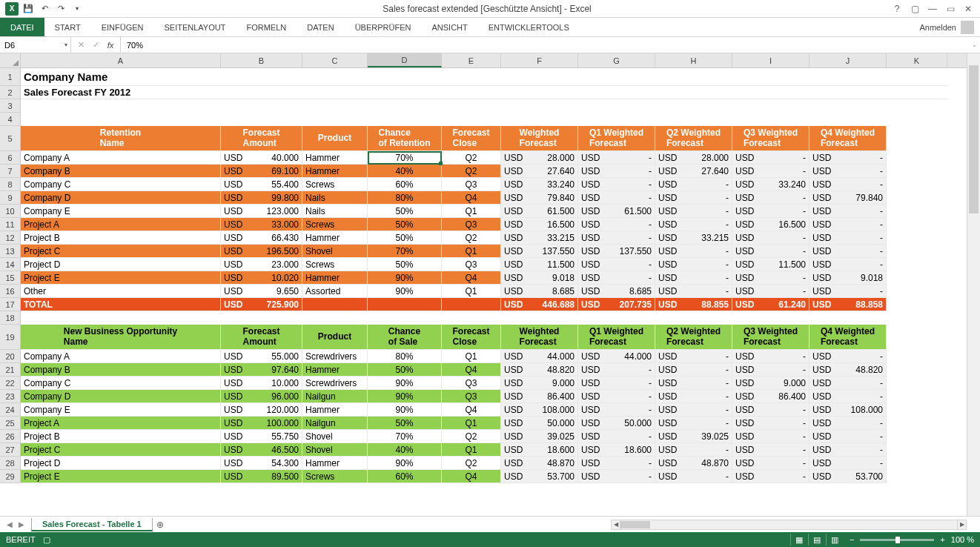 The height and width of the screenshot is (547, 980). What do you see at coordinates (10, 477) in the screenshot?
I see `row-header-29: 29` at bounding box center [10, 477].